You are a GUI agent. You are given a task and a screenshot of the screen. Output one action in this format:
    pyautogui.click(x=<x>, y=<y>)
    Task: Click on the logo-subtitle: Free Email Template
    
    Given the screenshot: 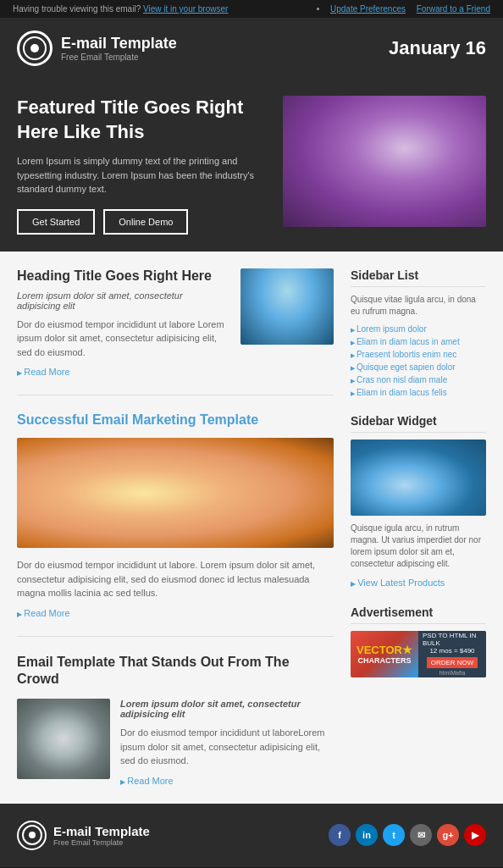 What is the action you would take?
    pyautogui.click(x=119, y=58)
    